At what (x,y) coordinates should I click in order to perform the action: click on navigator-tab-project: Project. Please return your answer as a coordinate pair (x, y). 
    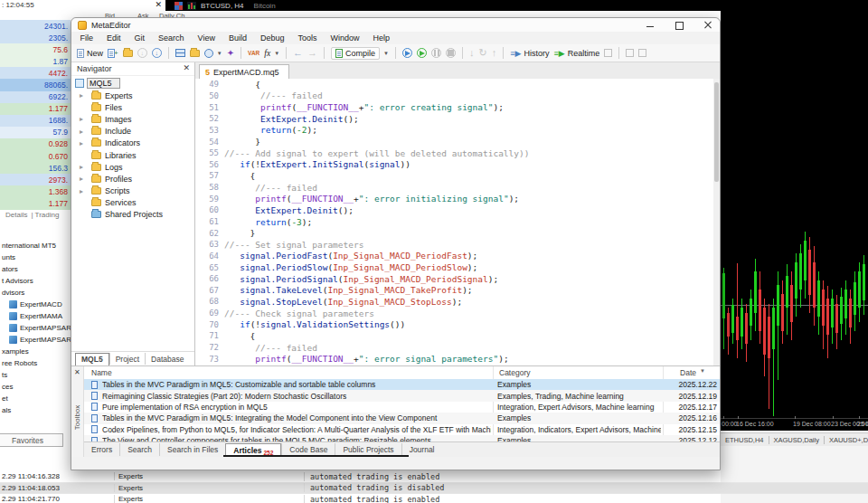
    Looking at the image, I should click on (127, 358).